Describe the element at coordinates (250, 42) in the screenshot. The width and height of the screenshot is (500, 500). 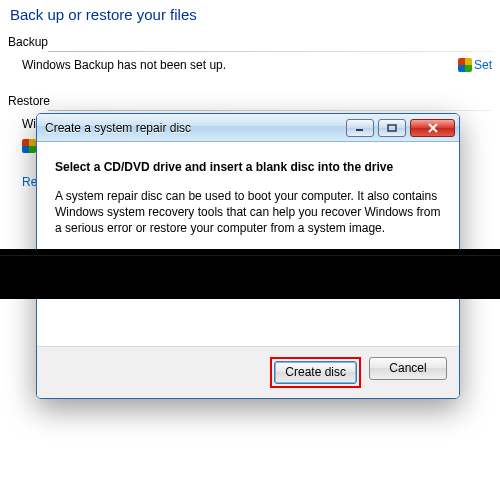
I see `backup-heading: Backup` at that location.